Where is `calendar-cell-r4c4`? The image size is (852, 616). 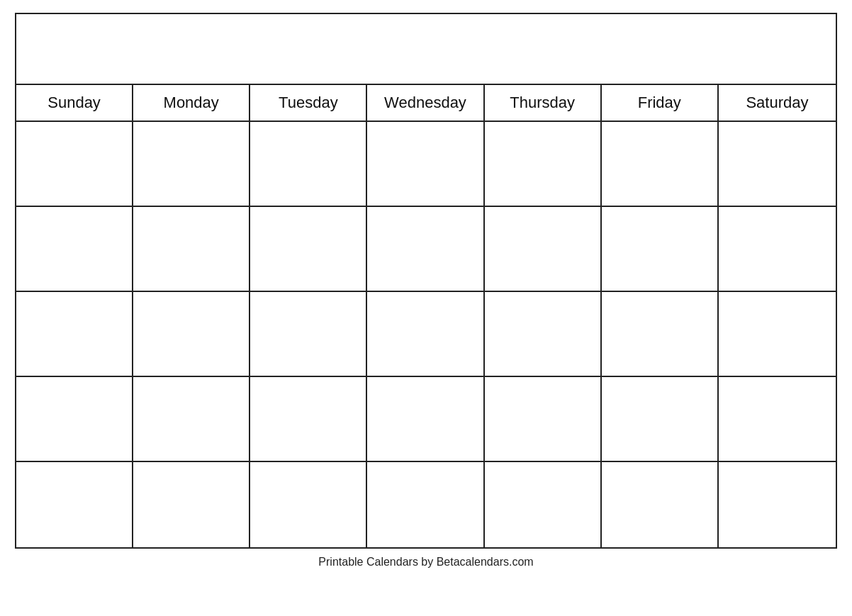
calendar-cell-r4c4 is located at coordinates (425, 420).